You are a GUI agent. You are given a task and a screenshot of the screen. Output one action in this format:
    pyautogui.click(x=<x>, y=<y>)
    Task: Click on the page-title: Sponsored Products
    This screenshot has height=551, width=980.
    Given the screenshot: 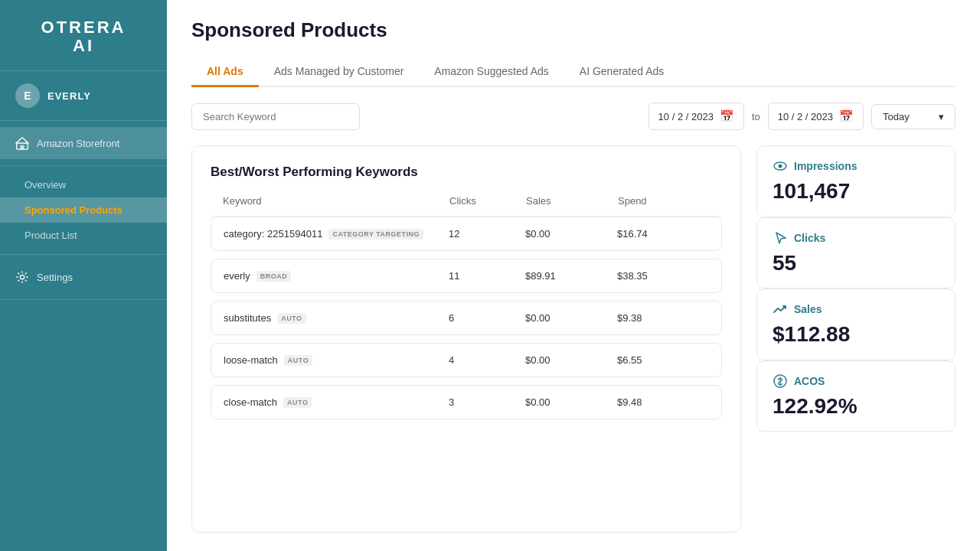 What is the action you would take?
    pyautogui.click(x=573, y=31)
    